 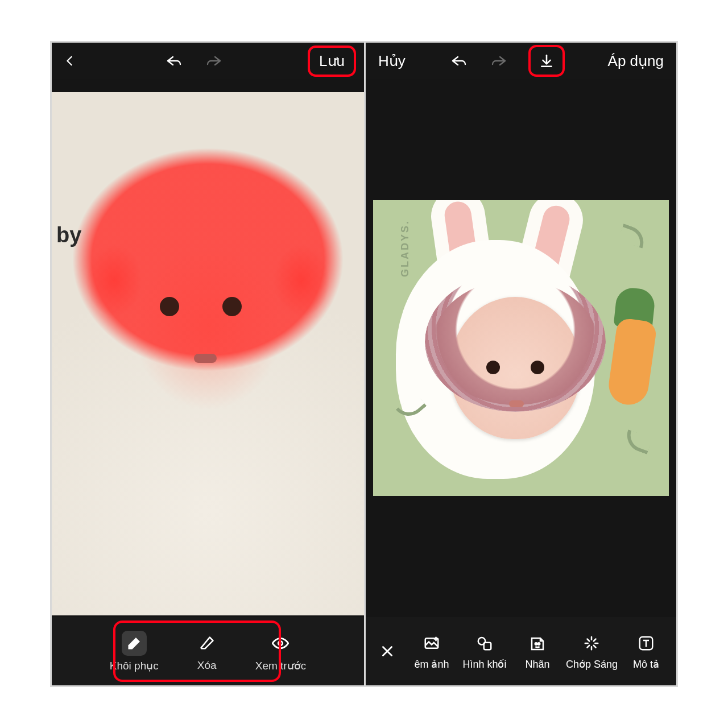 I want to click on eraser-icon, so click(x=207, y=643).